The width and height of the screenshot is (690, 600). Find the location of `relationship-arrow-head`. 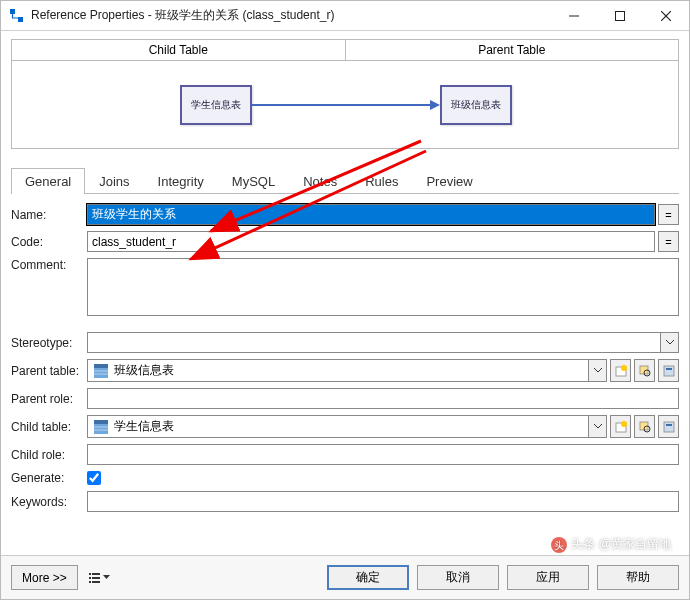

relationship-arrow-head is located at coordinates (435, 105).